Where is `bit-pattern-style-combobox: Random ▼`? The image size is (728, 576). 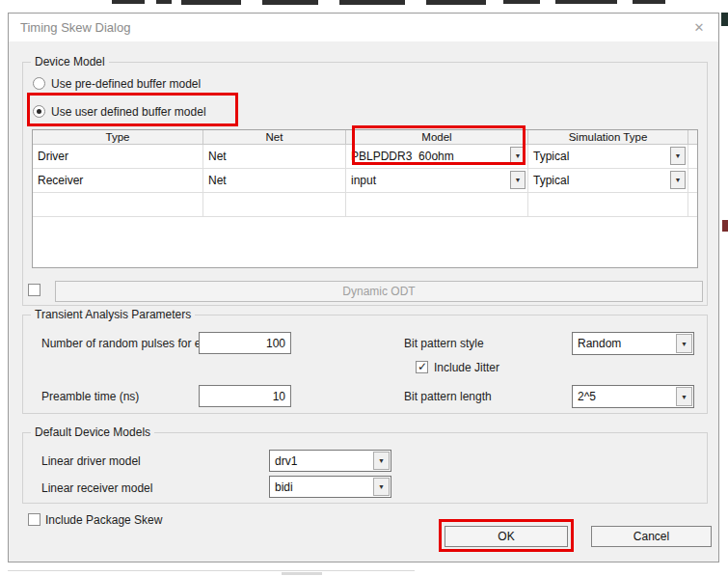
bit-pattern-style-combobox: Random ▼ is located at coordinates (633, 343).